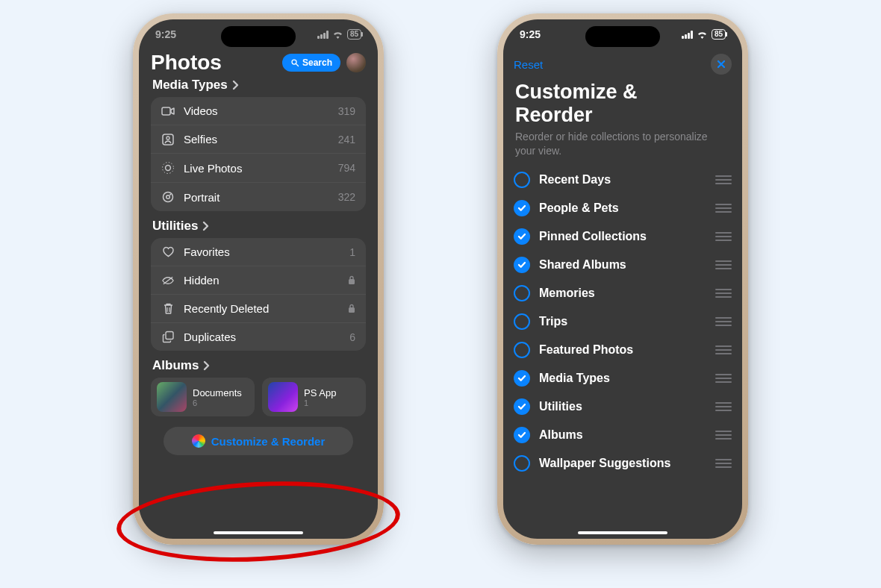 Image resolution: width=881 pixels, height=588 pixels. Describe the element at coordinates (623, 463) in the screenshot. I see `option-label: Wallpaper Suggestions` at that location.